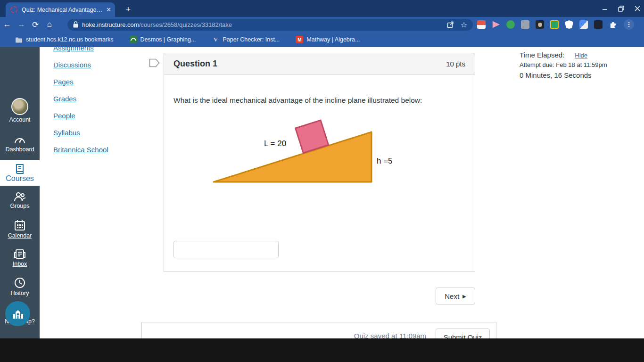 This screenshot has height=362, width=644. Describe the element at coordinates (581, 56) in the screenshot. I see `hide-timer-link: Hide` at that location.